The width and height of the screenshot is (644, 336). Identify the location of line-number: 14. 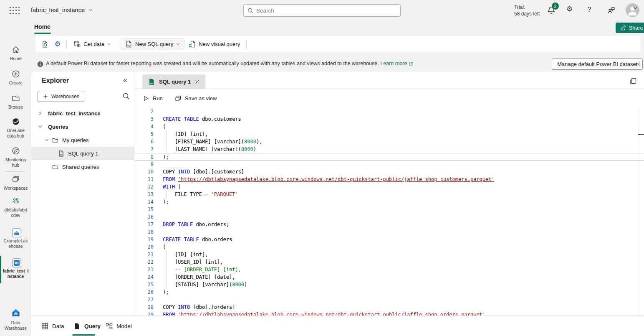
(144, 202).